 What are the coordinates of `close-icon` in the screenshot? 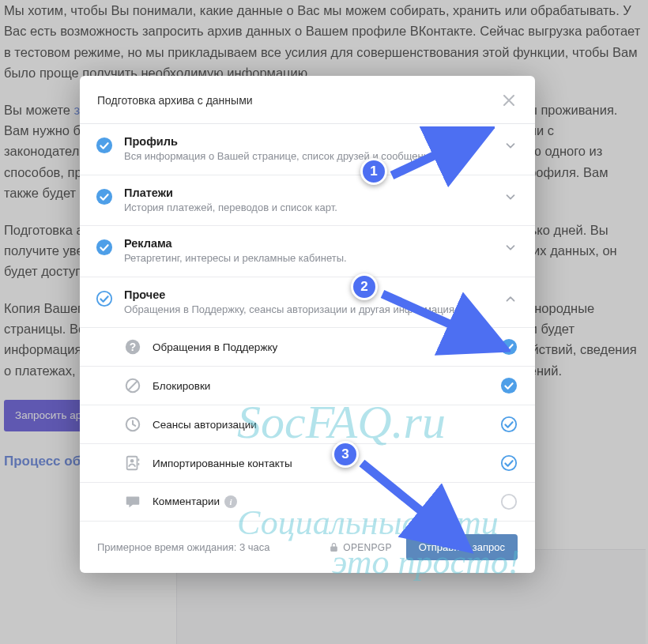 It's located at (509, 100).